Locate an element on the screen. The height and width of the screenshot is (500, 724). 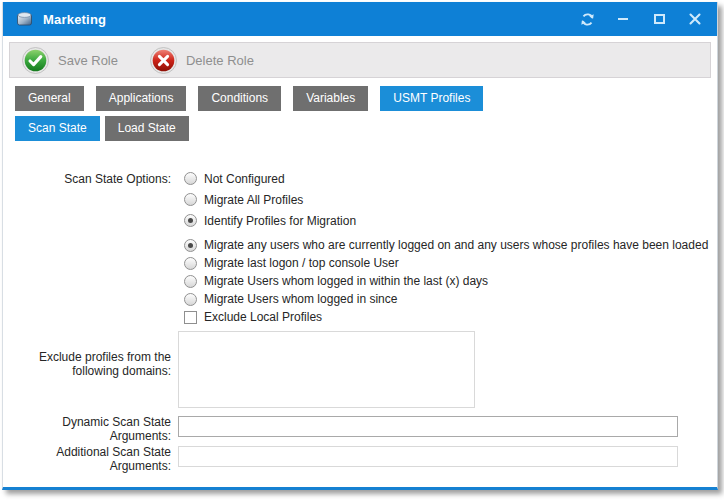
dynamic-scan-state-label: Dynamic Scan State Arguments: is located at coordinates (87, 429).